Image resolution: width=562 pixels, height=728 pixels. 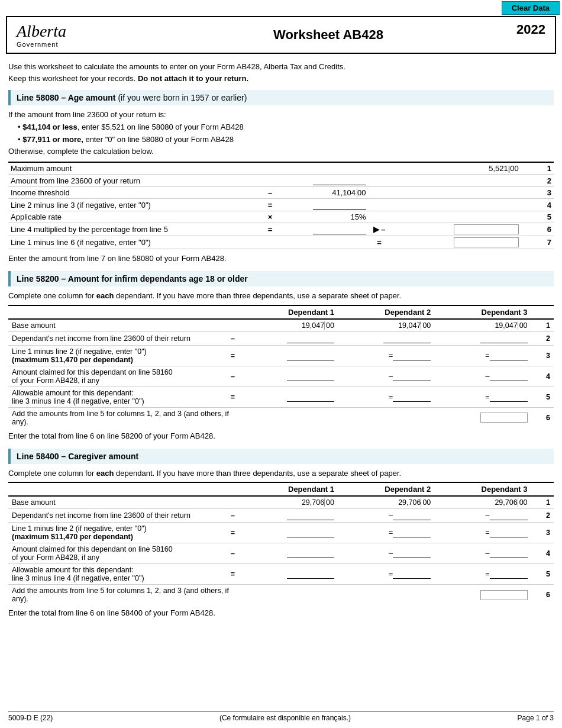 I want to click on dep58200-d1-r3, so click(x=311, y=356).